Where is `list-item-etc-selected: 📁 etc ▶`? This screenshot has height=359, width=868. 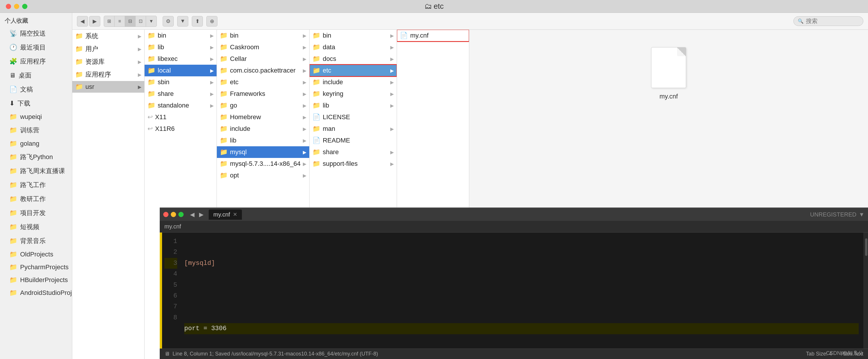 list-item-etc-selected: 📁 etc ▶ is located at coordinates (353, 71).